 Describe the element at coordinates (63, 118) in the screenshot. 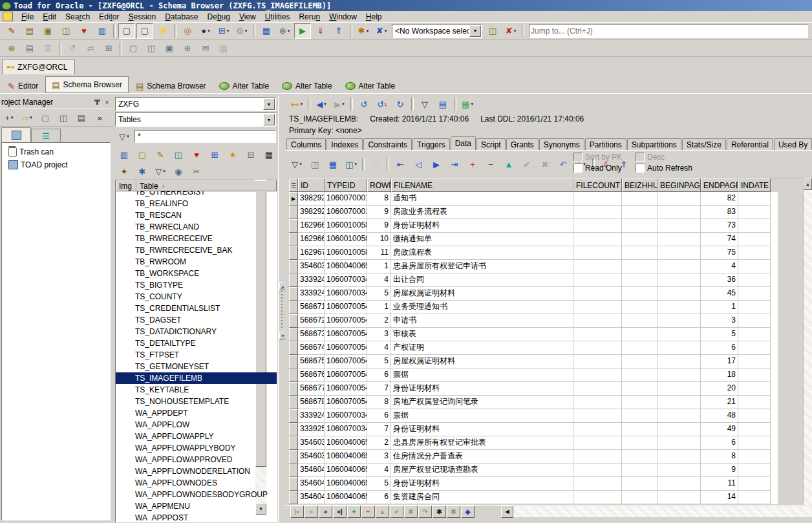

I see `save-project-icon: ◫` at that location.